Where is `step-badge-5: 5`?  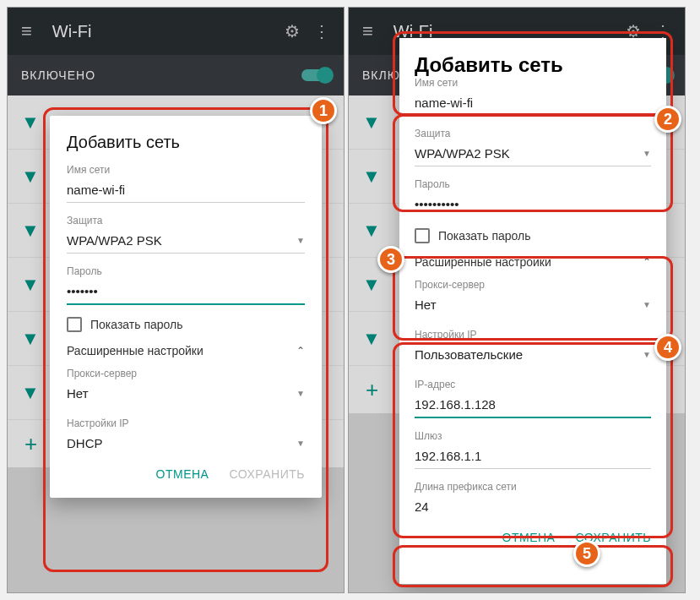
step-badge-5: 5 is located at coordinates (587, 554).